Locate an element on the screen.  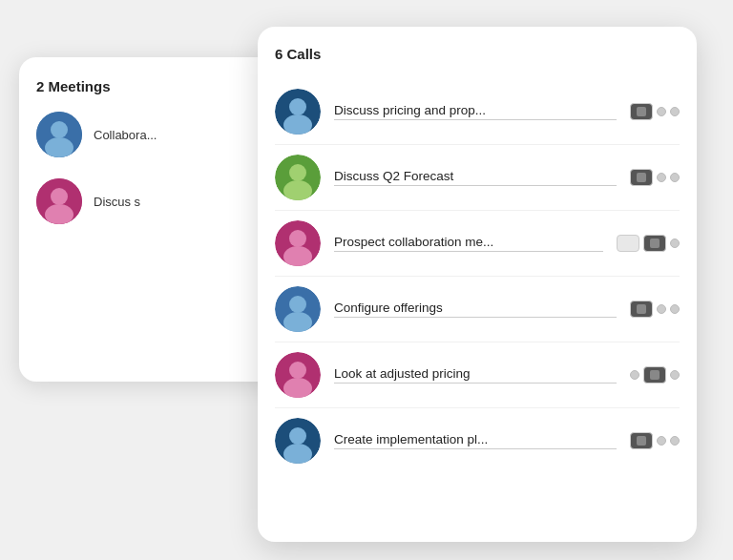
calls-title: 6 Calls is located at coordinates (477, 53).